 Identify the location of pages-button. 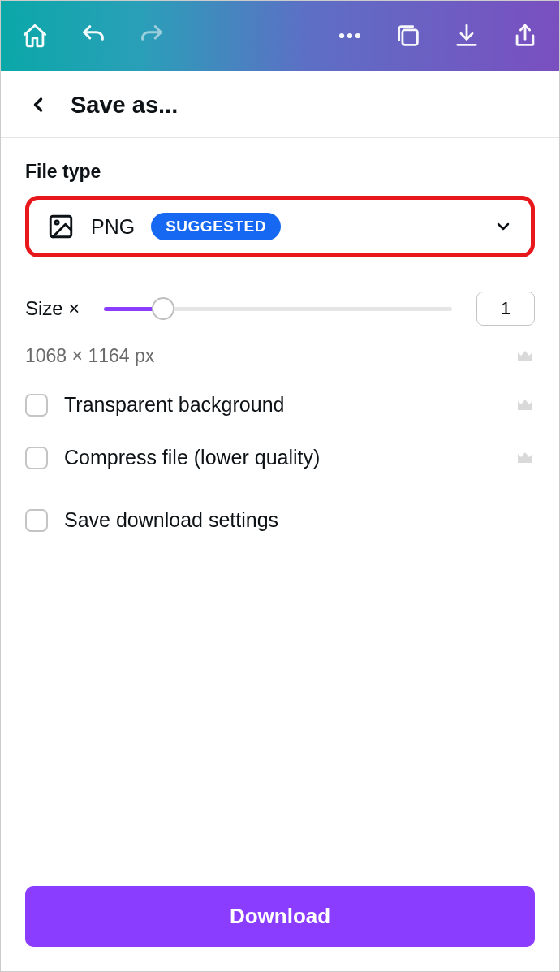
(408, 36).